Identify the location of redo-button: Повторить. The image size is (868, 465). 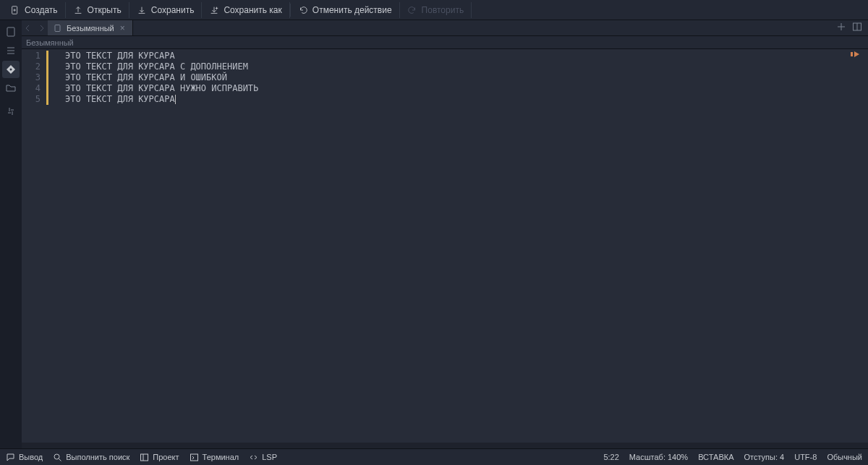
(436, 10).